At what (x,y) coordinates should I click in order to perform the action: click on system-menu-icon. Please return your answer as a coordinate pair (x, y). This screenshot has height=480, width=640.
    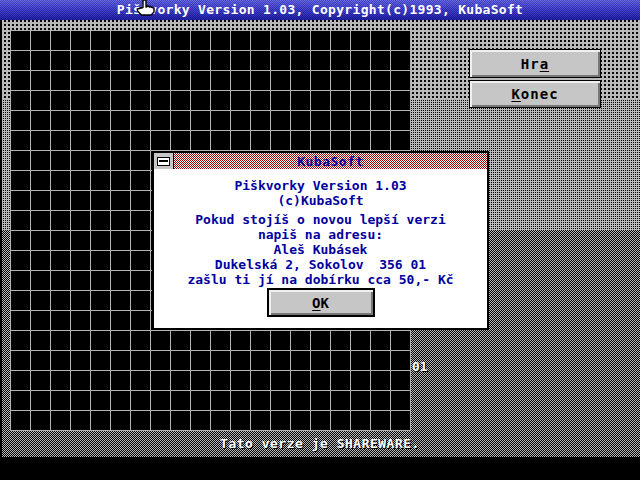
    Looking at the image, I should click on (164, 162).